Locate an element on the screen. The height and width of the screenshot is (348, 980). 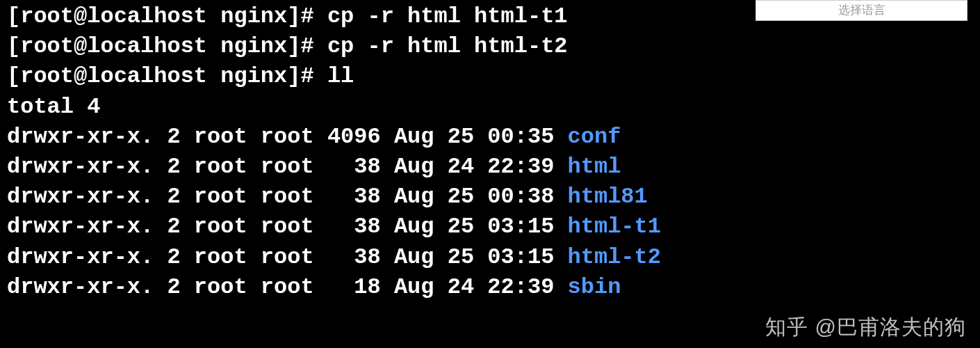
listing-row-meta: drwxr-xr-x. 2 root root 4096 Aug 25 00:3… is located at coordinates (288, 136).